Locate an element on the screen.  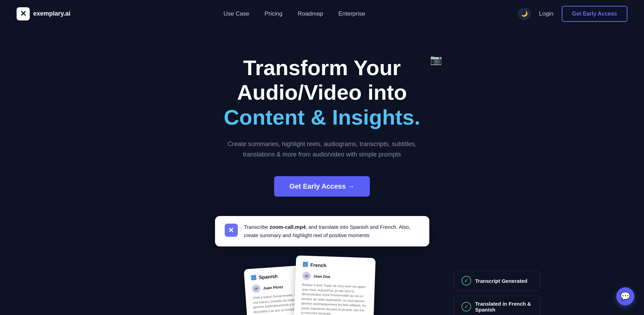
transcript-check-icon: ✓ is located at coordinates (466, 281).